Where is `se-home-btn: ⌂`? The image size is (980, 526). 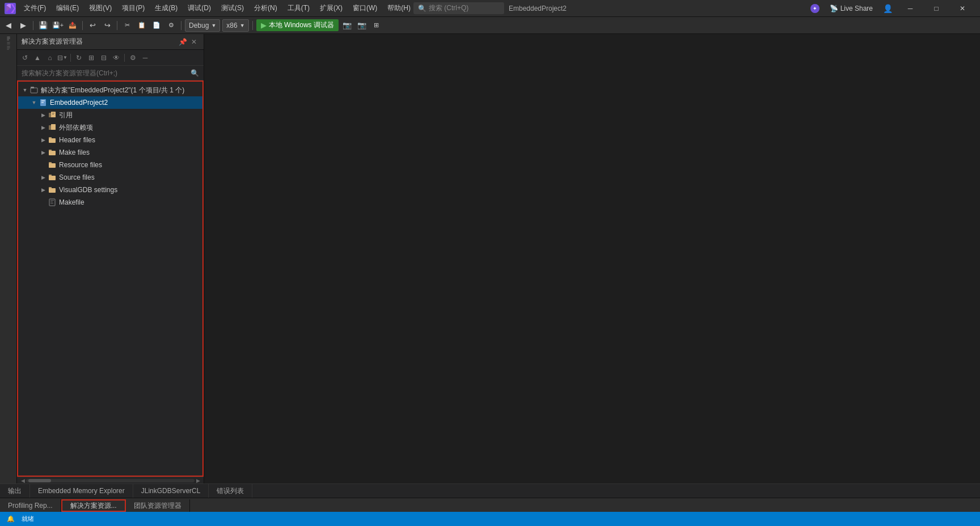
se-home-btn: ⌂ is located at coordinates (50, 58).